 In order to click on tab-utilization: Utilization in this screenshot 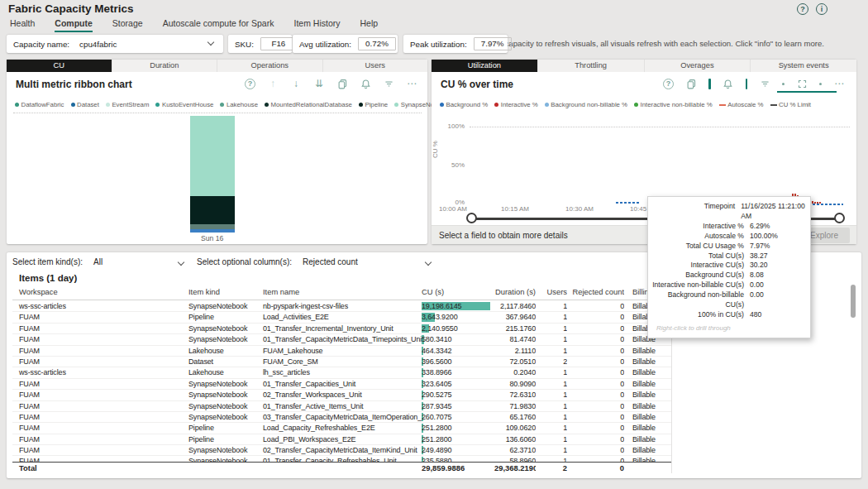, I will do `click(484, 66)`.